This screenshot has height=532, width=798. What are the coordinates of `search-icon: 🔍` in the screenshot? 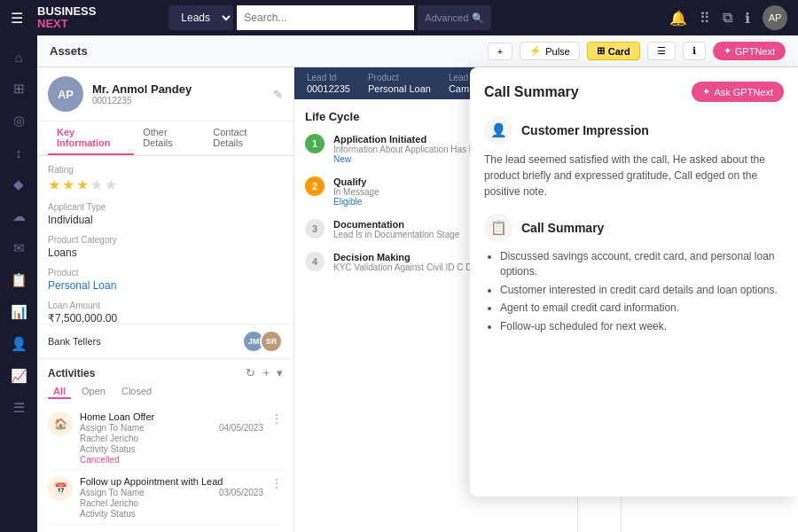 It's located at (478, 18).